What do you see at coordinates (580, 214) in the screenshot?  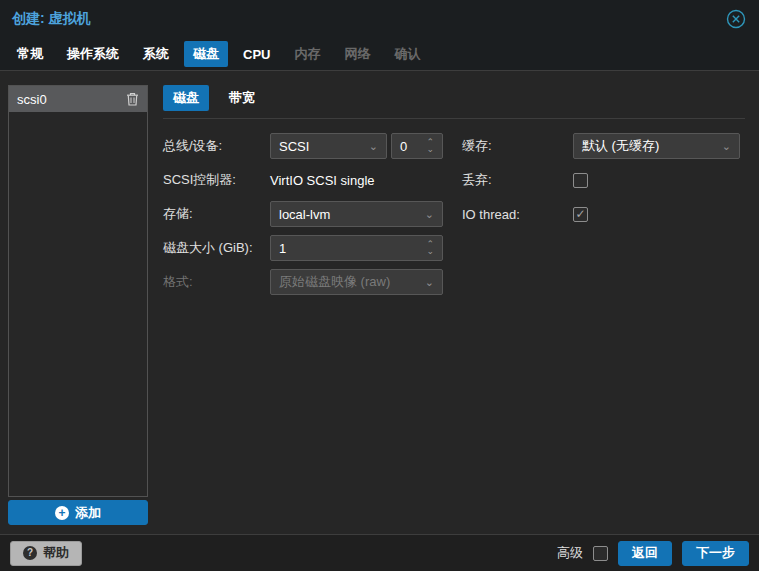 I see `iothread-checkbox: ✓` at bounding box center [580, 214].